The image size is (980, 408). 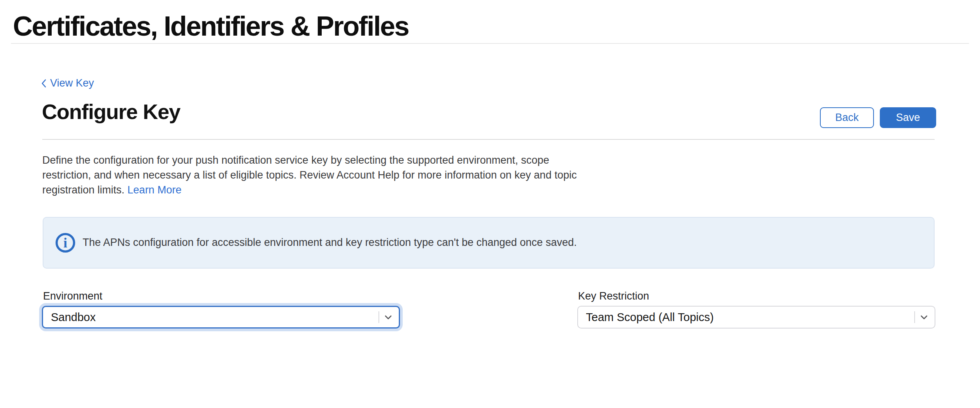 I want to click on key-restriction-selected-value: Team Scoped (All Topics), so click(x=650, y=317).